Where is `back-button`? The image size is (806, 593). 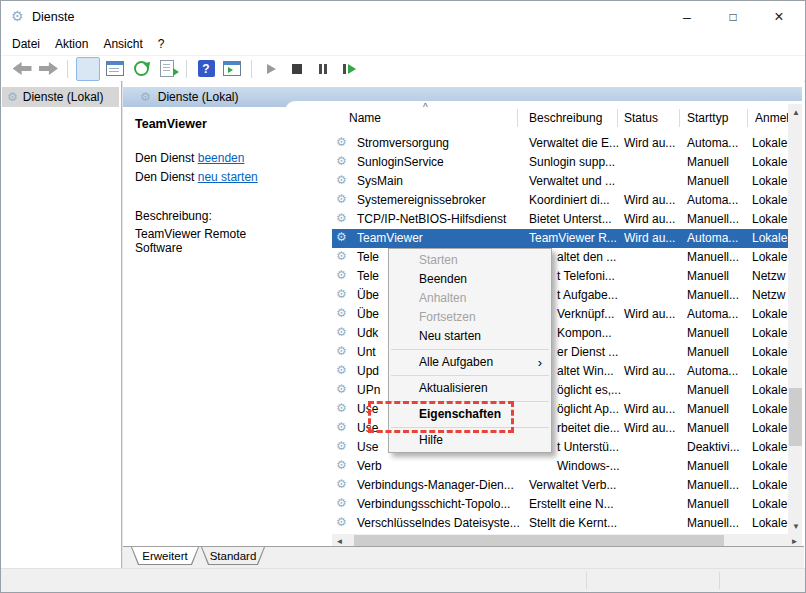
back-button is located at coordinates (22, 69).